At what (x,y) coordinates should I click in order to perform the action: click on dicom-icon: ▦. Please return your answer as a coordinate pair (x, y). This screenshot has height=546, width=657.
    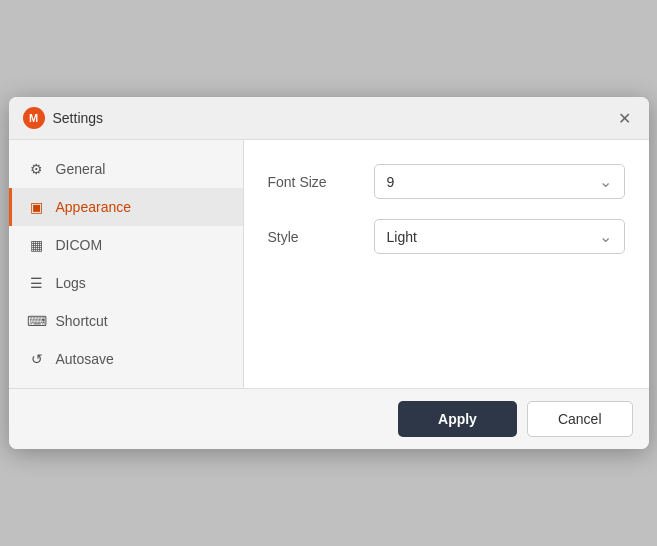
    Looking at the image, I should click on (37, 245).